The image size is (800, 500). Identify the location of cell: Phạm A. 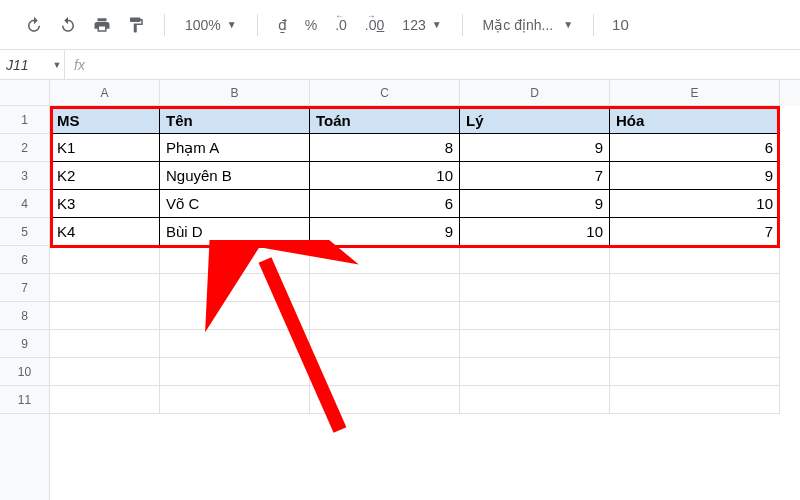
(235, 148).